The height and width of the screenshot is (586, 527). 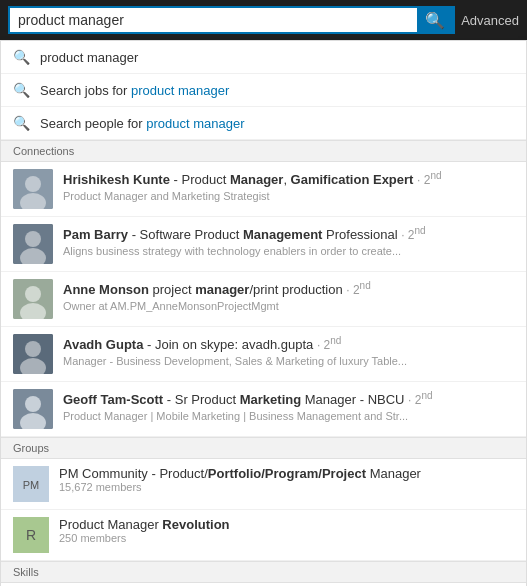 What do you see at coordinates (286, 487) in the screenshot?
I see `group-members: 15,672 members` at bounding box center [286, 487].